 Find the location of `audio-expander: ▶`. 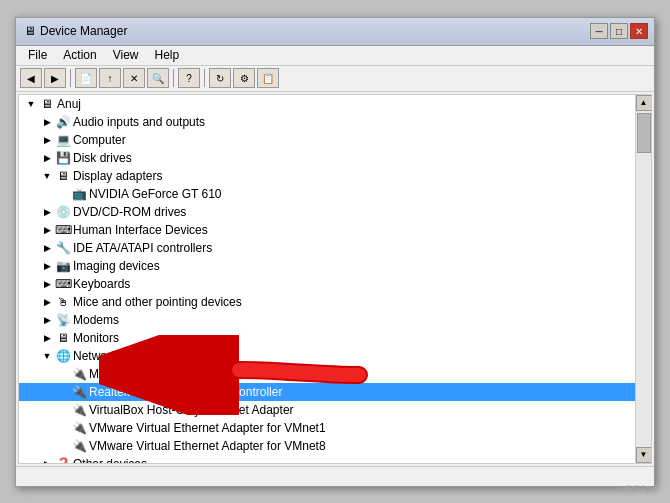

audio-expander: ▶ is located at coordinates (47, 122).